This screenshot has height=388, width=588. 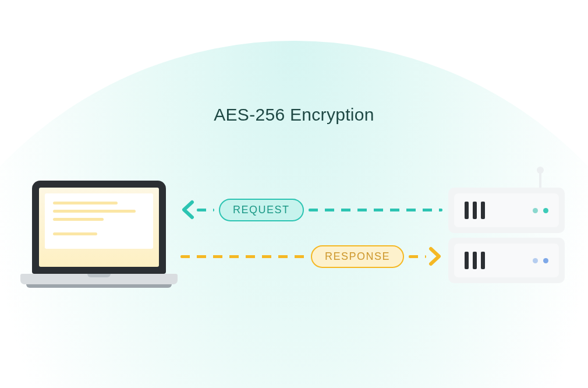 I want to click on response-flow: RESPONSE, so click(x=311, y=256).